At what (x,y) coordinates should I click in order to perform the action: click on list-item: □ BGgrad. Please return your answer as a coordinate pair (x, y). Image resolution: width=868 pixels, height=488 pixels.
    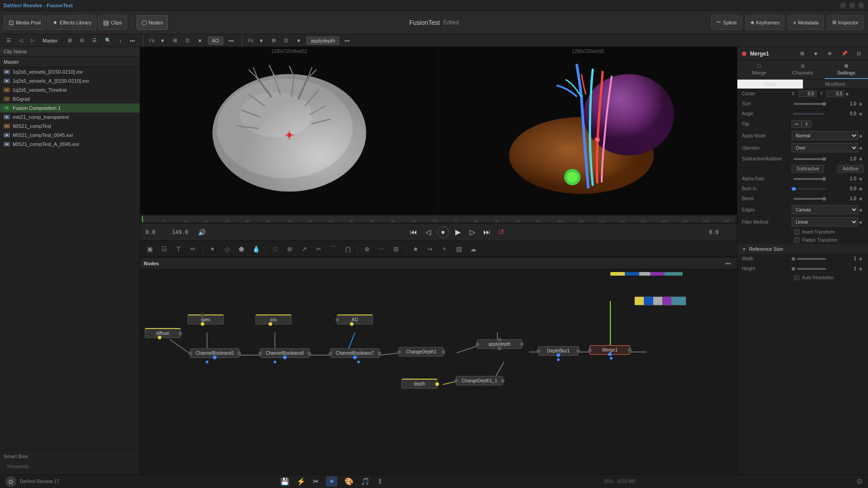
    Looking at the image, I should click on (70, 99).